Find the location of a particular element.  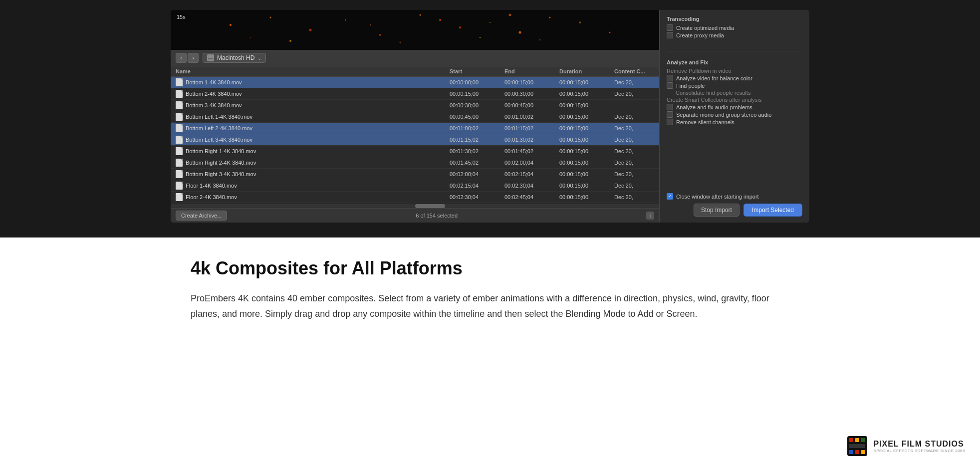

file-end: 00:01:15;02 is located at coordinates (532, 128).